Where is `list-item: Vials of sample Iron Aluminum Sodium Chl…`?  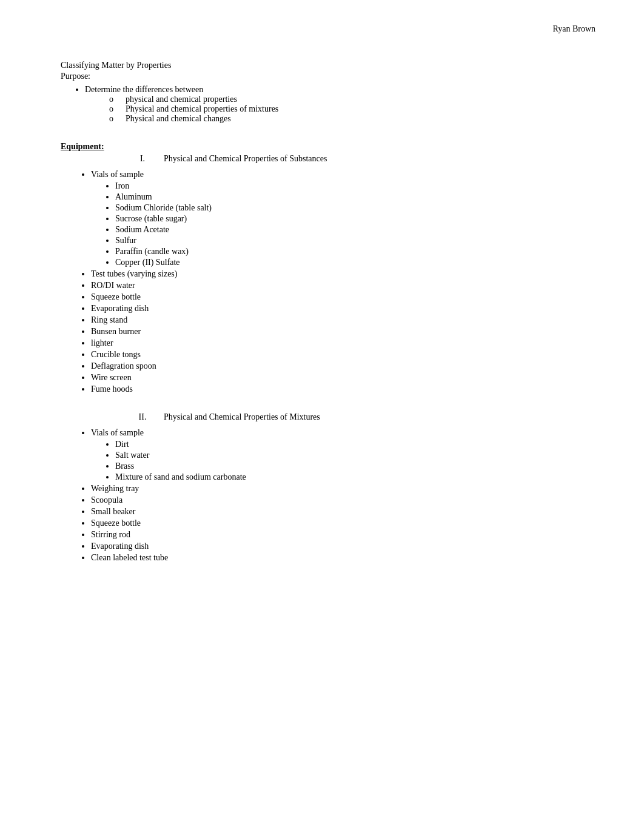
list-item: Vials of sample Iron Aluminum Sodium Chl… is located at coordinates (343, 218).